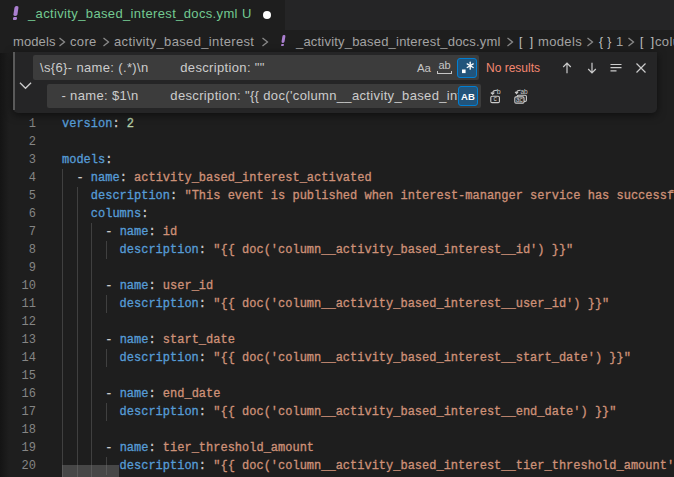 This screenshot has height=477, width=674. Describe the element at coordinates (519, 98) in the screenshot. I see `svg-text: ac` at that location.